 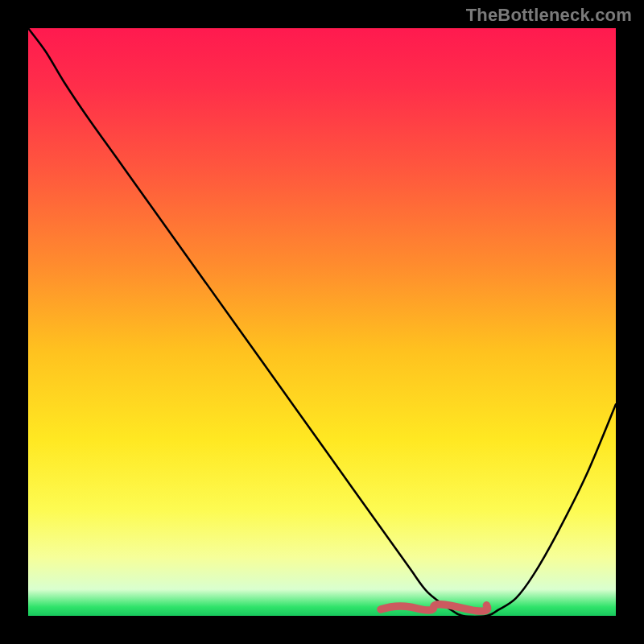 I want to click on watermark-text: TheBottleneck.com, so click(x=549, y=15).